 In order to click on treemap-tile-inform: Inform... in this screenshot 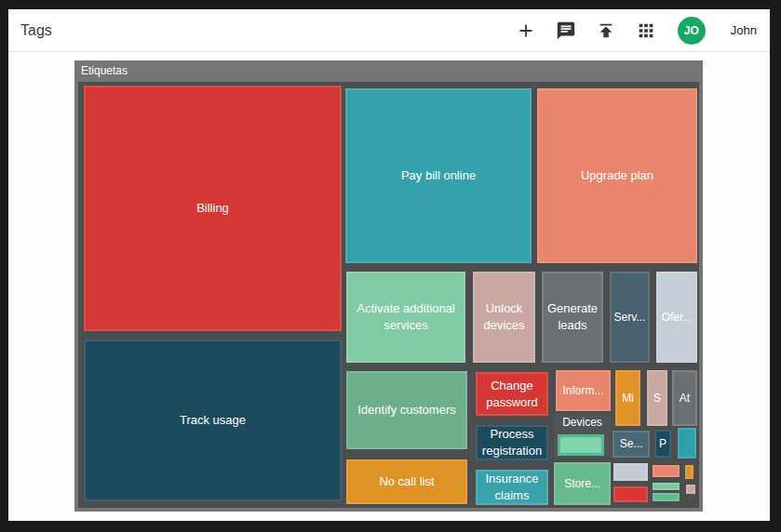, I will do `click(583, 391)`.